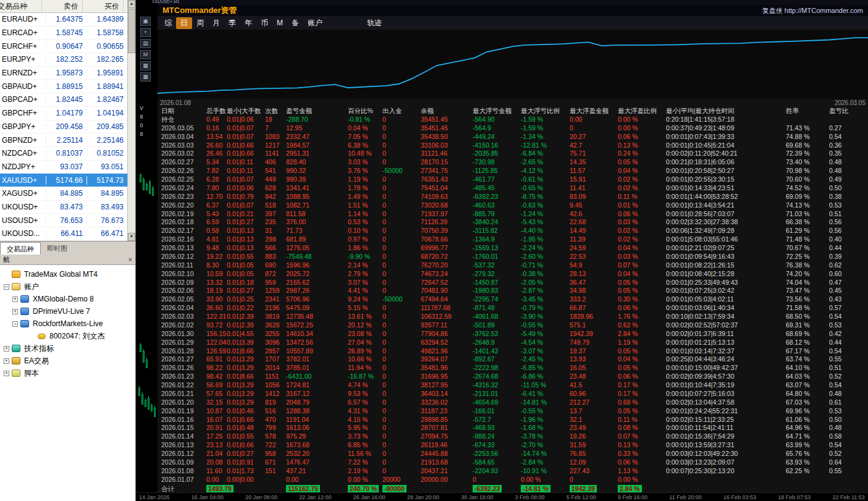 The width and height of the screenshot is (868, 501). Describe the element at coordinates (68, 287) in the screenshot. I see `nav-item: −账户` at that location.